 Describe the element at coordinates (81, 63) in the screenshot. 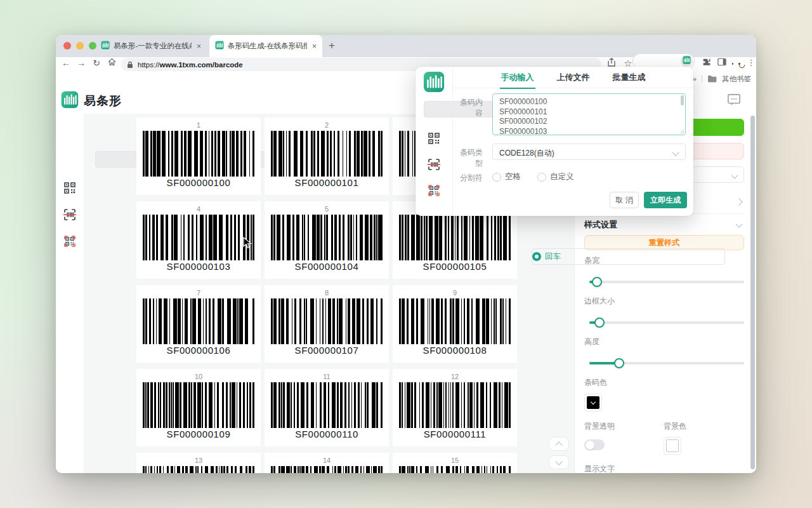

I see `forward-icon: →` at that location.